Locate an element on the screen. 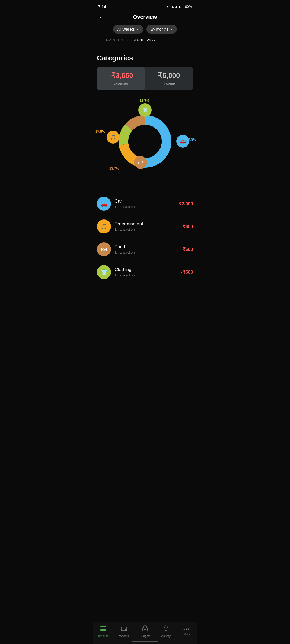 The height and width of the screenshot is (644, 290). nav-budgets: Budgets is located at coordinates (145, 631).